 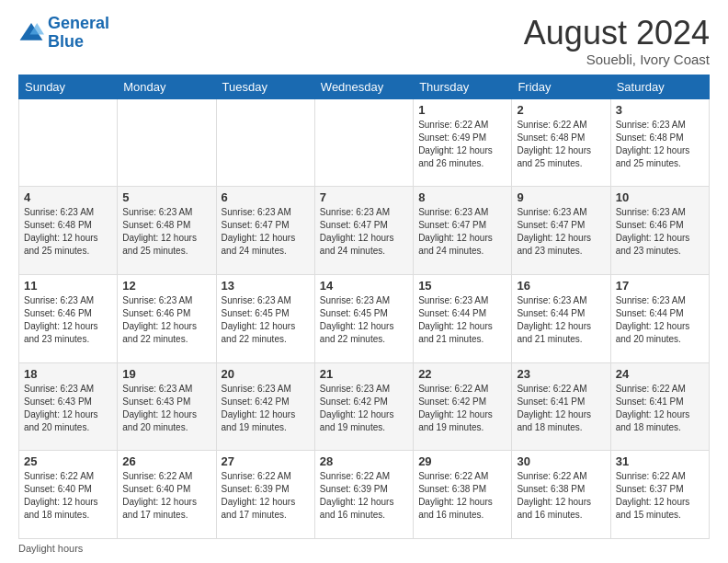 What do you see at coordinates (463, 231) in the screenshot?
I see `calendar-cell: 8Sunrise: 6:23 AM Sunset: 6:47 PM Daylig…` at bounding box center [463, 231].